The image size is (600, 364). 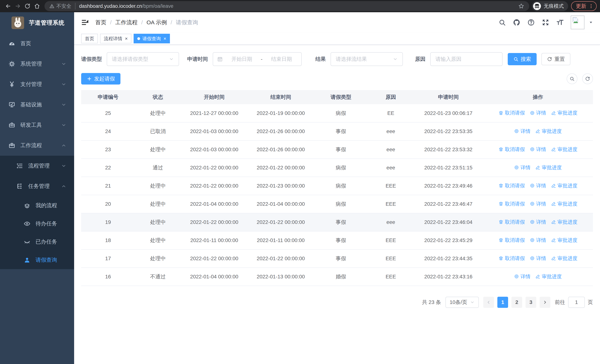 I want to click on address-bar: 不安全 dashboard.yudao.iocoder.cn/bpm/oa/le…, so click(x=287, y=6).